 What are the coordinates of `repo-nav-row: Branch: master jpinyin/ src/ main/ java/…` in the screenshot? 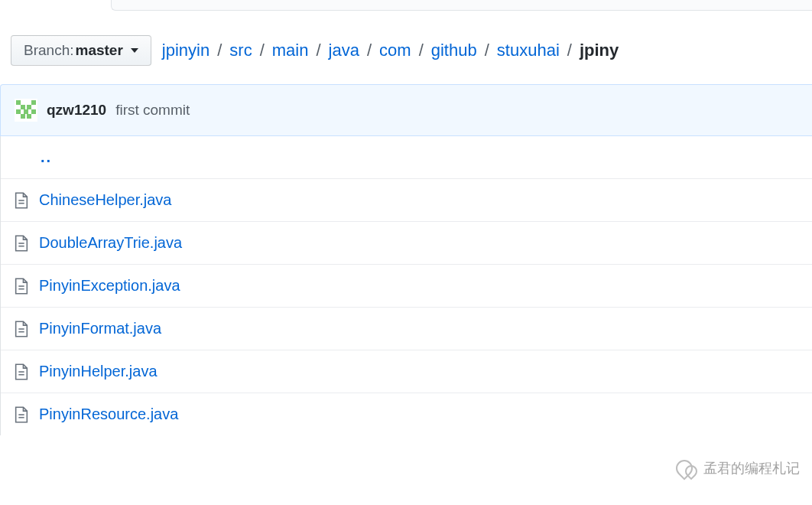 It's located at (406, 47).